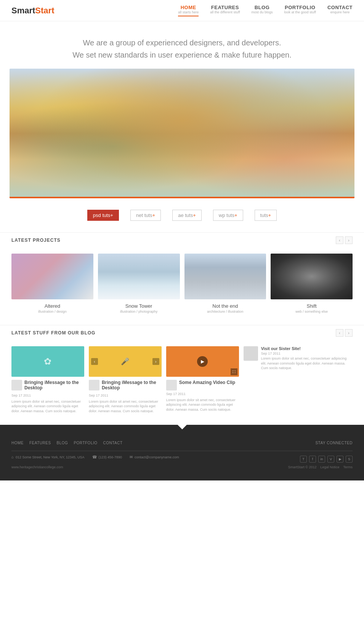  Describe the element at coordinates (326, 459) in the screenshot. I see `footer-social: TfinV▶S` at that location.